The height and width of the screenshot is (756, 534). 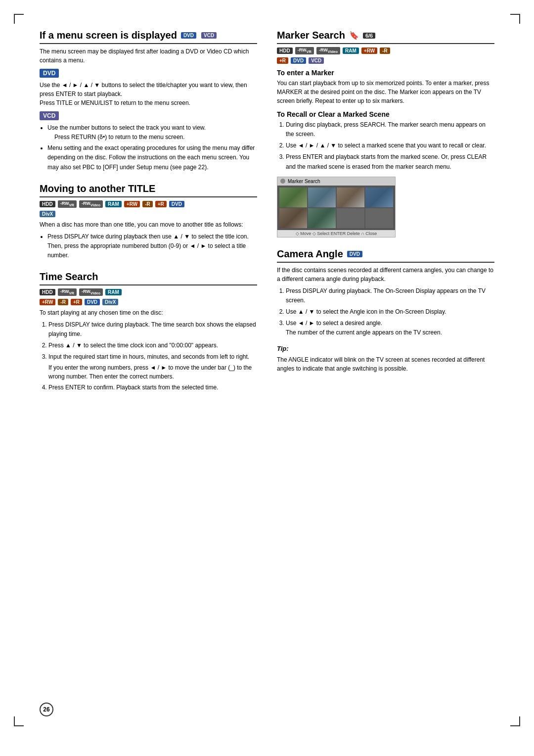 What do you see at coordinates (336, 208) in the screenshot?
I see `marker-grid` at bounding box center [336, 208].